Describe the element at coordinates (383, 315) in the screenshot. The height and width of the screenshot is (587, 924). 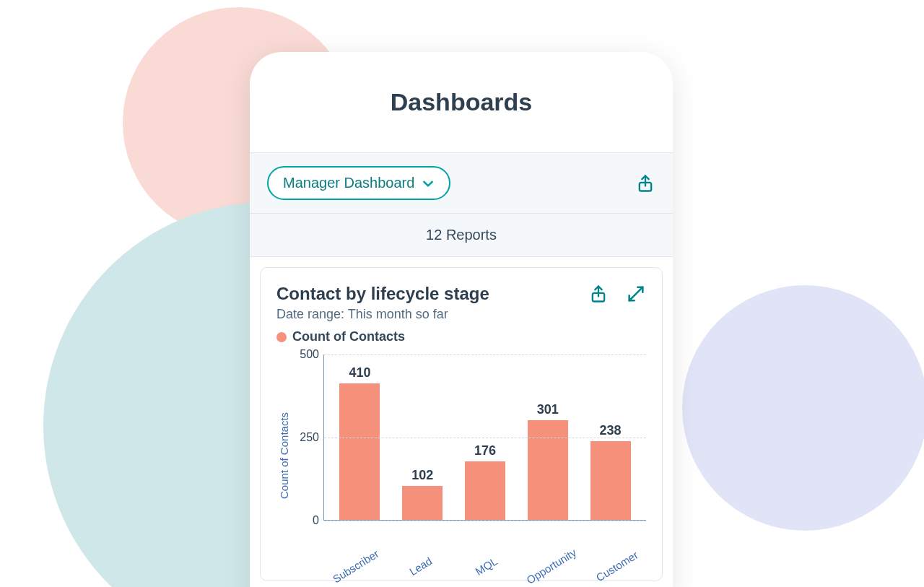
I see `report-date-range: Date range: This month so far` at that location.